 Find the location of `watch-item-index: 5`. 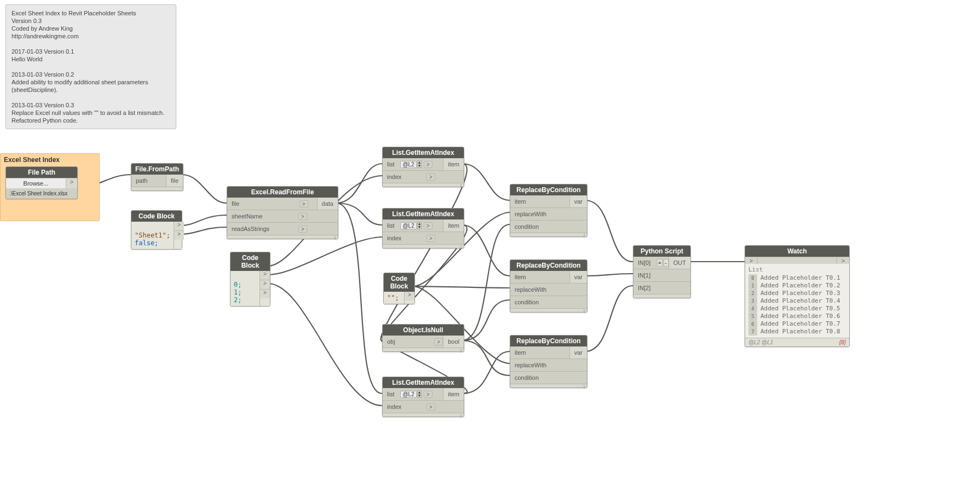

watch-item-index: 5 is located at coordinates (753, 316).